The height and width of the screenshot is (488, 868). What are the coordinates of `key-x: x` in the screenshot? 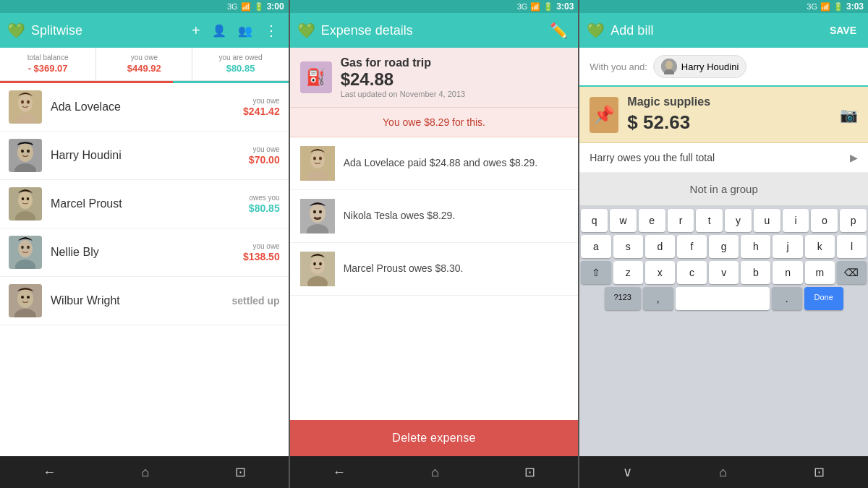 It's located at (660, 273).